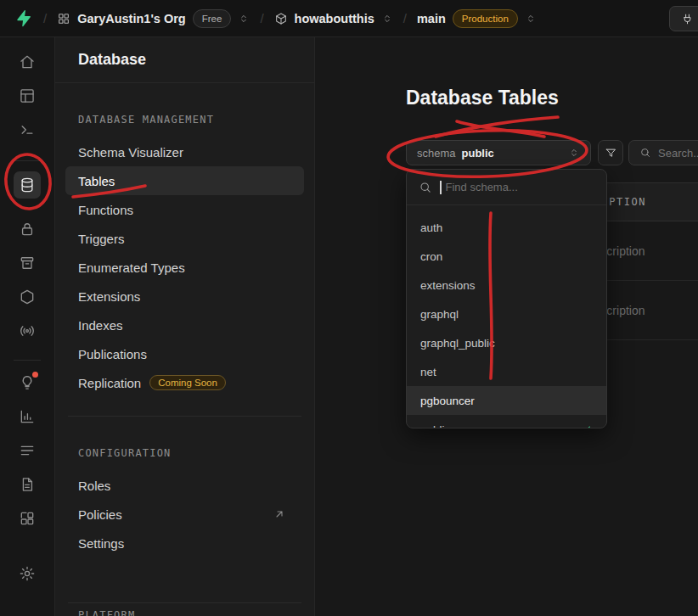 This screenshot has height=616, width=698. Describe the element at coordinates (663, 153) in the screenshot. I see `search-tables-box` at that location.